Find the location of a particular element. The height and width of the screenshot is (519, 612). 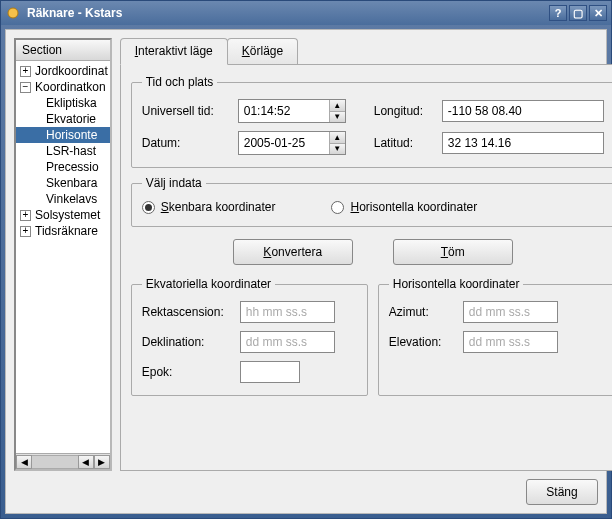

group-legend: Ekvatoriella koordinater is located at coordinates (208, 284).